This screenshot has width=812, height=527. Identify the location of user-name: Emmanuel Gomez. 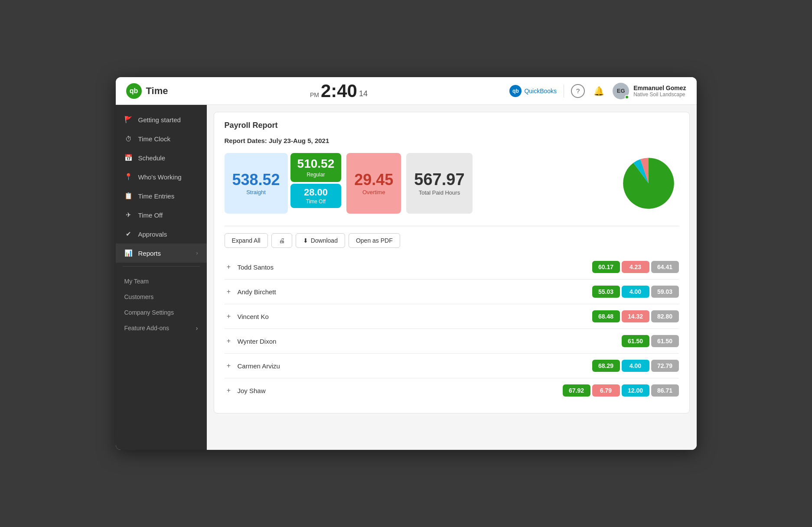
(660, 88).